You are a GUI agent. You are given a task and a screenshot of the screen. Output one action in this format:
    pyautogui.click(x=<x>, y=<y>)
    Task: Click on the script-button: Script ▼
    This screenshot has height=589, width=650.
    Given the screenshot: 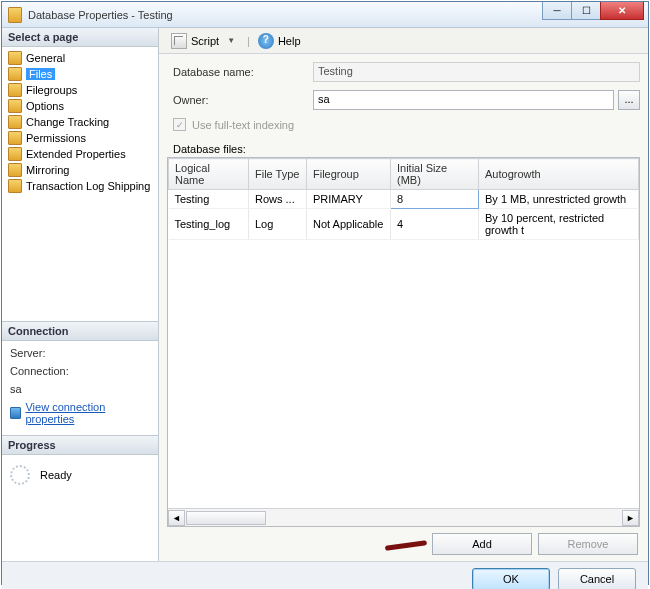 What is the action you would take?
    pyautogui.click(x=205, y=41)
    